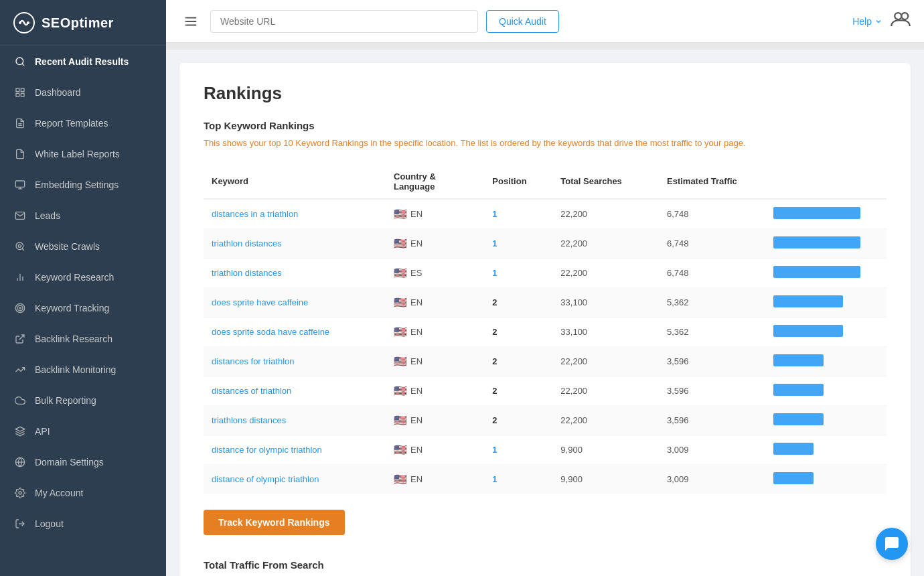 This screenshot has height=576, width=924. I want to click on estimated-traffic-cell: 6,748, so click(712, 243).